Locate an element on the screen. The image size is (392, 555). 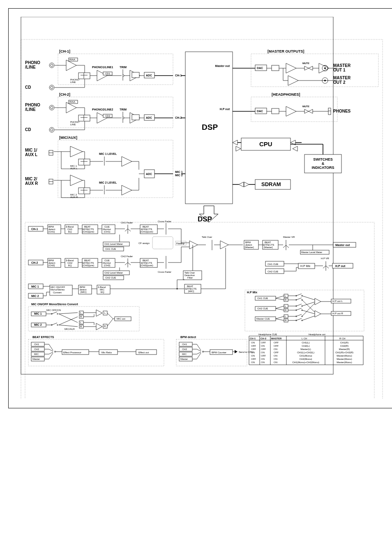
svg-text: LINE is located at coordinates (73, 124).